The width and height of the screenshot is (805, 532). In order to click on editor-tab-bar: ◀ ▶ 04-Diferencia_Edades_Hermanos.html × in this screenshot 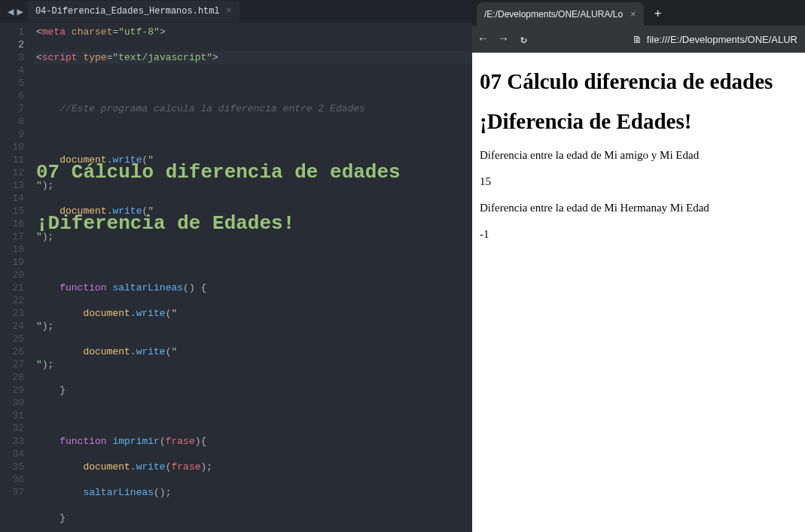, I will do `click(236, 11)`.